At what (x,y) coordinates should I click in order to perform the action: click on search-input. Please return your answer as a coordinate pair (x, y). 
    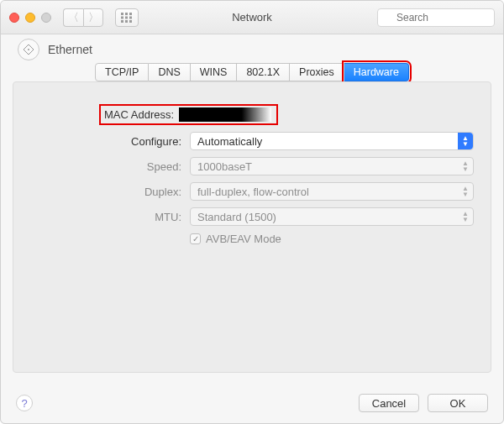
    Looking at the image, I should click on (436, 18).